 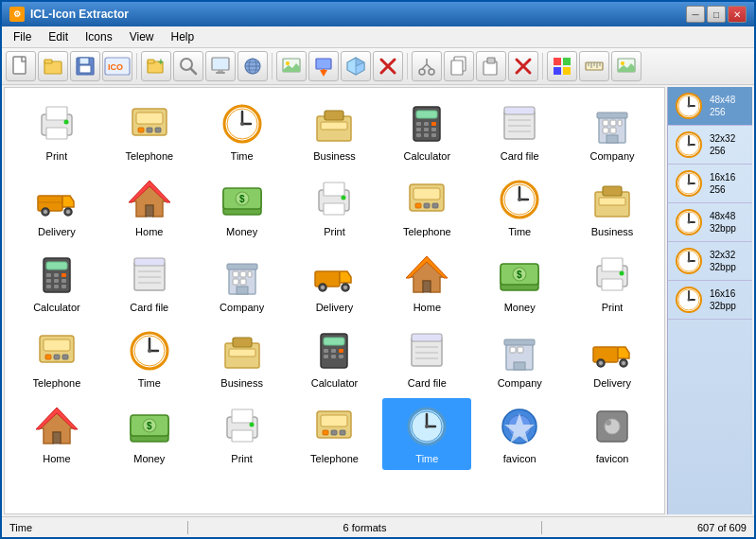 What do you see at coordinates (149, 434) in the screenshot?
I see `icon-money-3: $ Money` at bounding box center [149, 434].